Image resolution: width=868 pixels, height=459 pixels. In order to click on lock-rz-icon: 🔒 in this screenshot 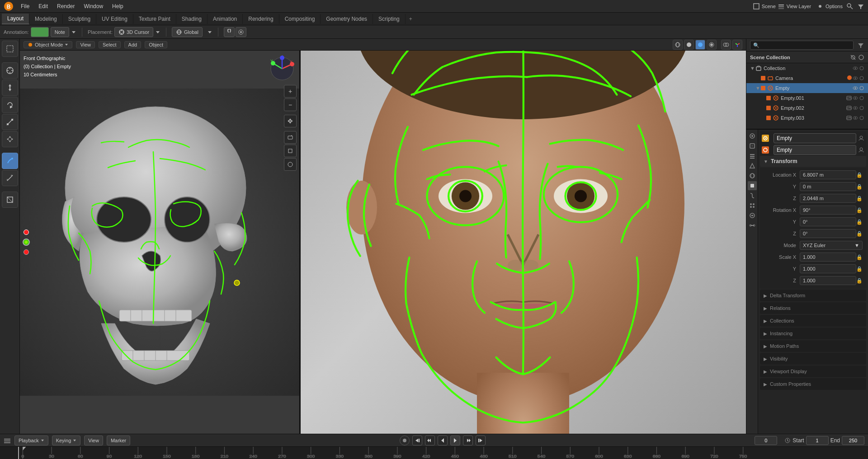, I will do `click(859, 234)`.